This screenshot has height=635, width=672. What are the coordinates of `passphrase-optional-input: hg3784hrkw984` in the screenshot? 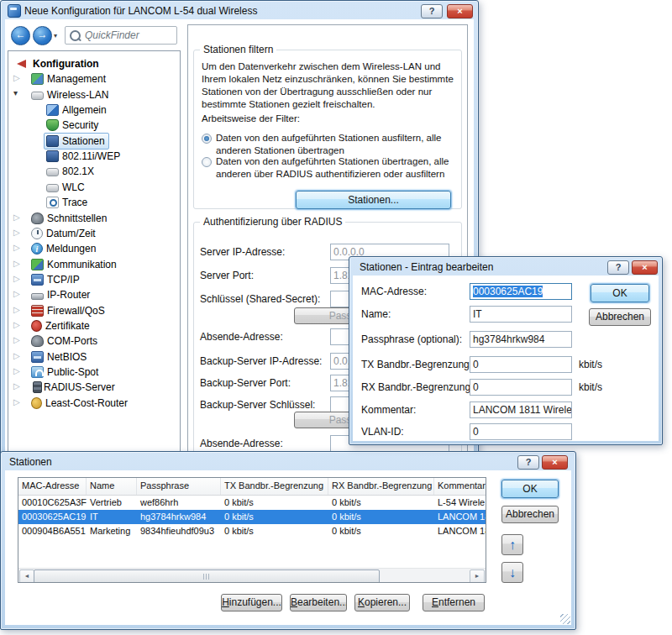 It's located at (521, 339).